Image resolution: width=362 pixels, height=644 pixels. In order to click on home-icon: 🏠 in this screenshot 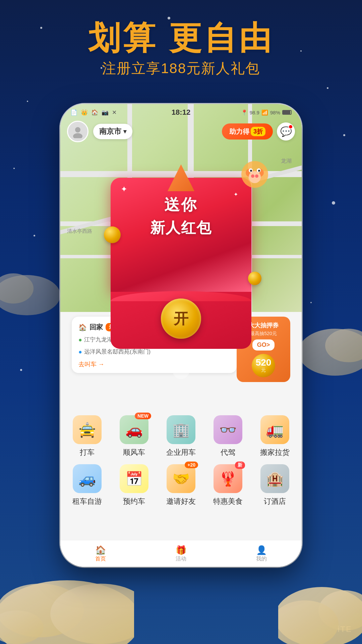, I will do `click(82, 327)`.